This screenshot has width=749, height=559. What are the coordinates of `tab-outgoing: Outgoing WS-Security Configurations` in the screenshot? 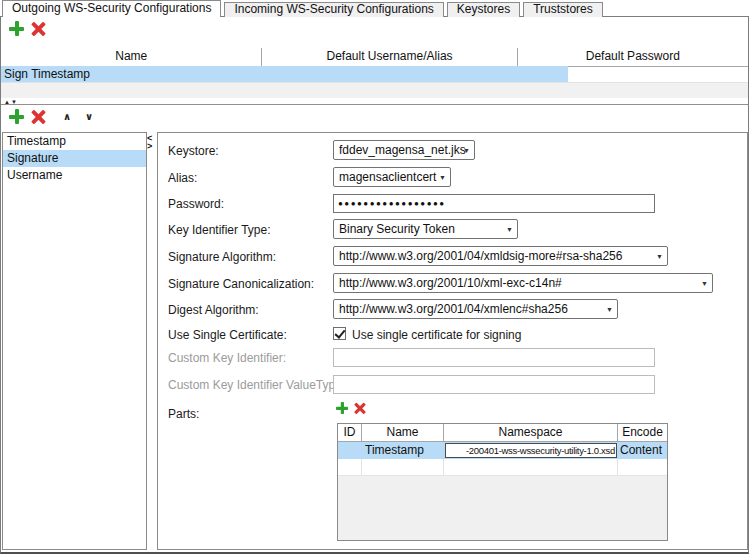 It's located at (112, 8).